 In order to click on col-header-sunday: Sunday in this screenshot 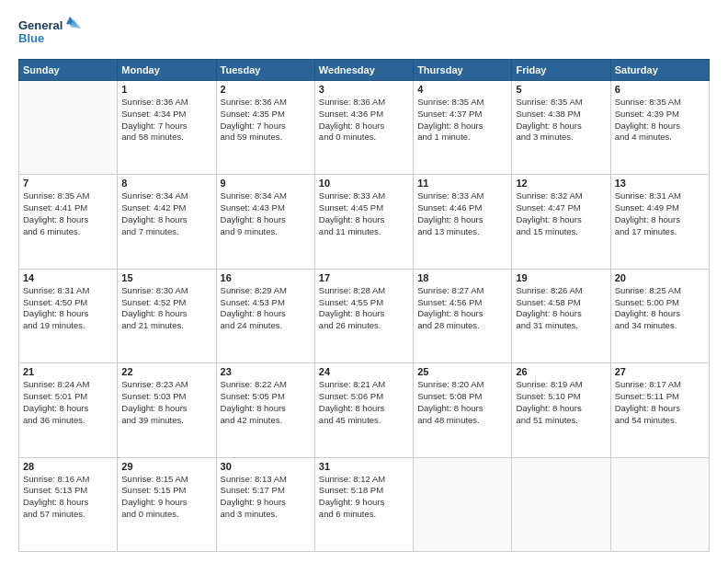, I will do `click(68, 70)`.